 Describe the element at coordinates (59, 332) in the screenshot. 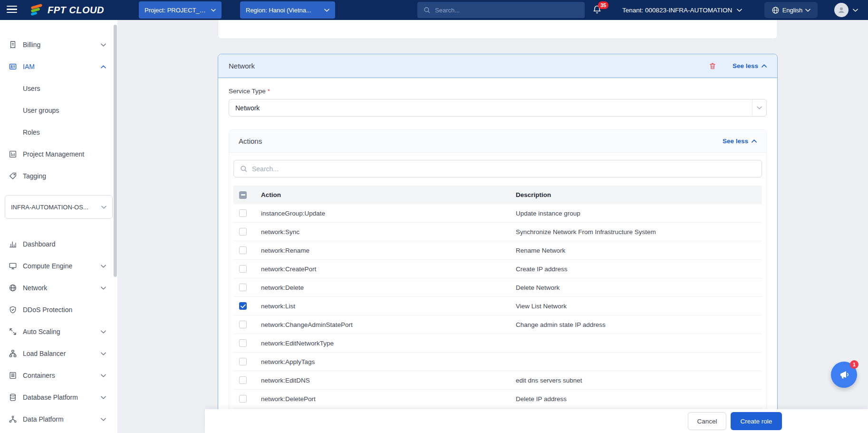

I see `sidebar-item-auto-scaling: Auto Scaling` at that location.